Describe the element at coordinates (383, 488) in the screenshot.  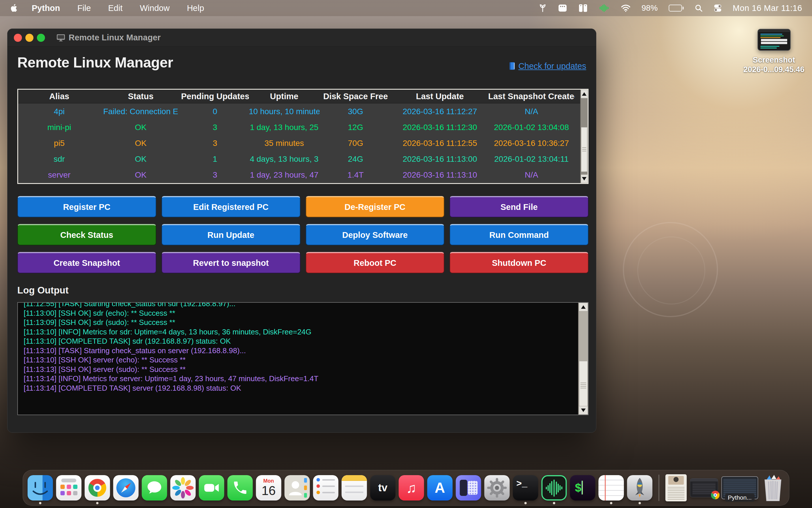
I see `dock-icon-apple-tv: tv` at that location.